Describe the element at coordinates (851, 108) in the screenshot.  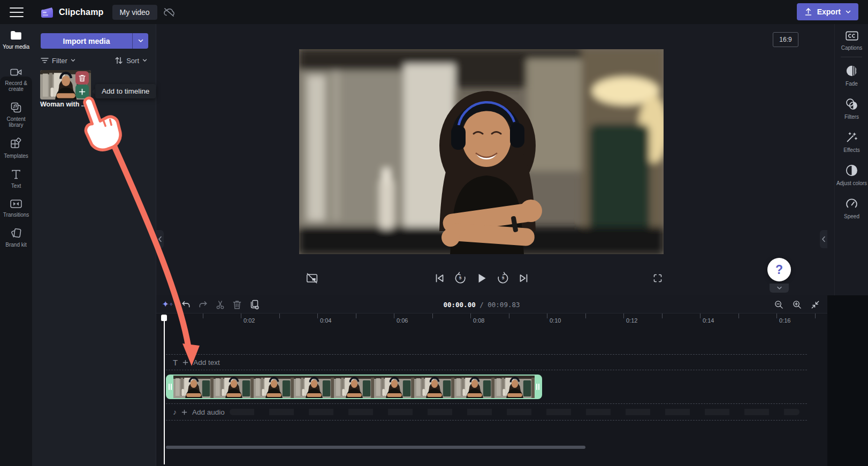
I see `tab-filters: Filters` at that location.